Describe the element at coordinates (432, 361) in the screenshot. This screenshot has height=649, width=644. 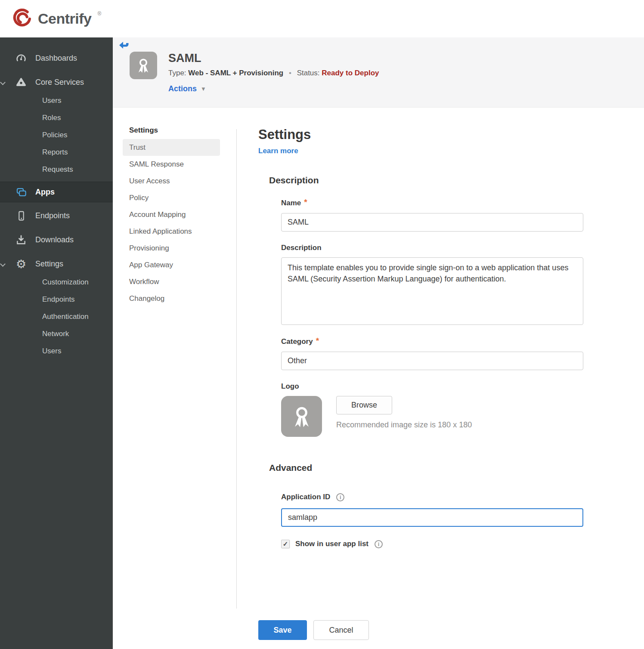
I see `category-field` at that location.